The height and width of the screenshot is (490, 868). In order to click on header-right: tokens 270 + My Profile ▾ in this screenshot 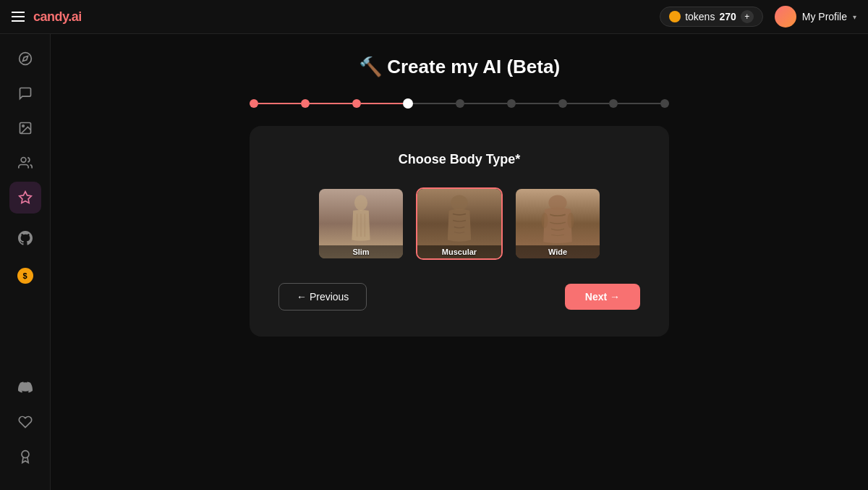, I will do `click(758, 17)`.